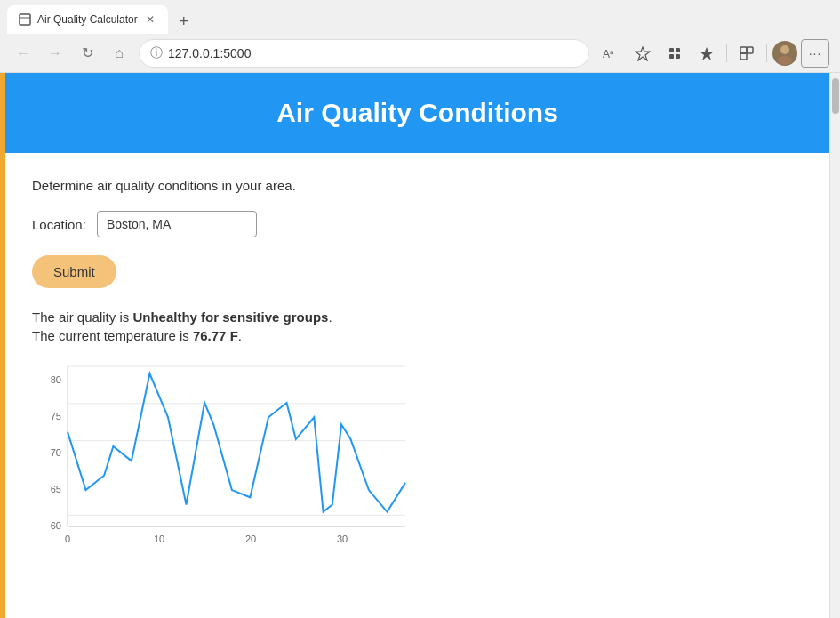  What do you see at coordinates (707, 53) in the screenshot?
I see `add-favorites-button` at bounding box center [707, 53].